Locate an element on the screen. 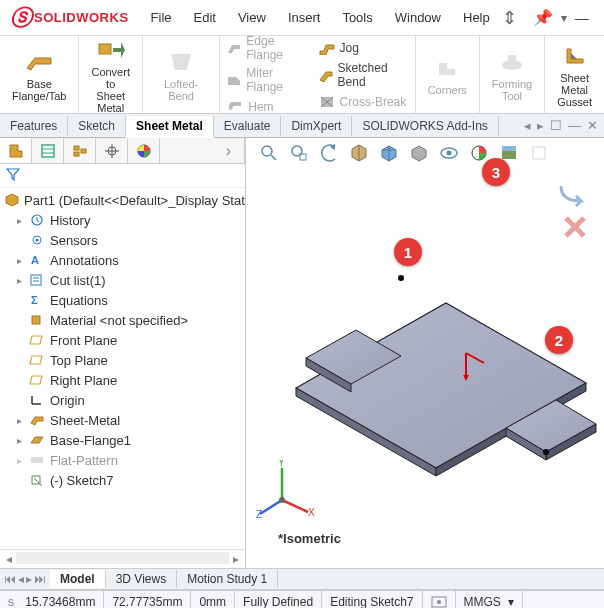 The width and height of the screenshot is (604, 608). tab-dimxpert: DimXpert is located at coordinates (316, 126).